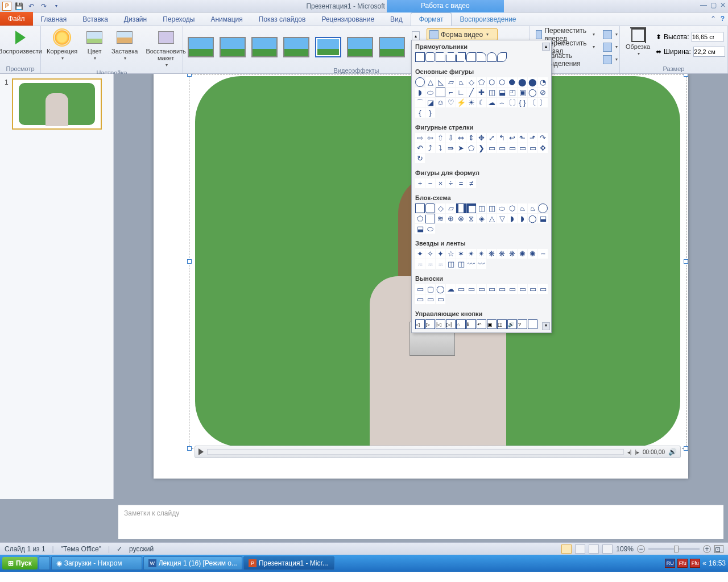 This screenshot has width=728, height=582. What do you see at coordinates (481, 324) in the screenshot?
I see `shape-action-return: ↶` at bounding box center [481, 324].